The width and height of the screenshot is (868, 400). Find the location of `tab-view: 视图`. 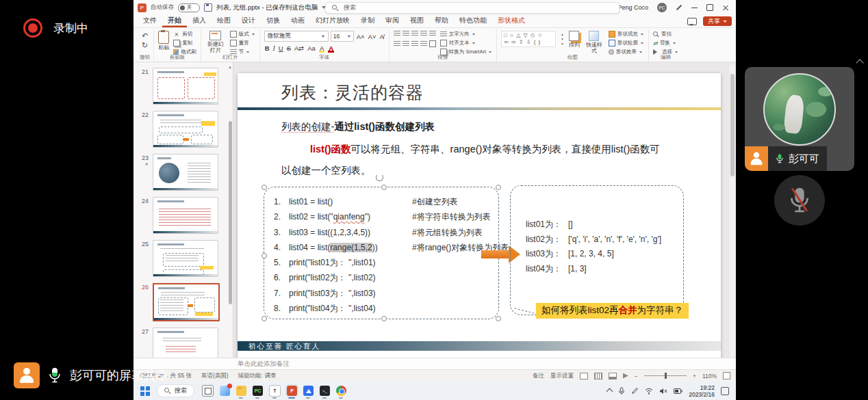

tab-view: 视图 is located at coordinates (417, 21).